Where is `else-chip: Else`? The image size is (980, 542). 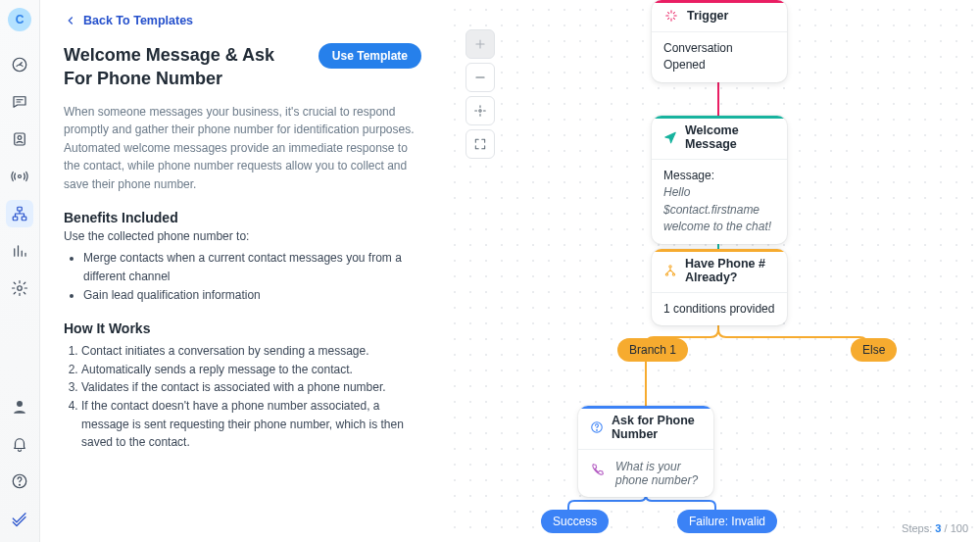
else-chip: Else is located at coordinates (874, 350).